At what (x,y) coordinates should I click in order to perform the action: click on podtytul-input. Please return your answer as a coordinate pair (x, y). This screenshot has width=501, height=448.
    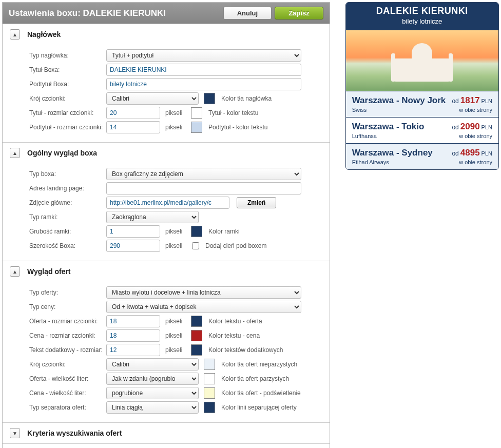
    Looking at the image, I should click on (204, 84).